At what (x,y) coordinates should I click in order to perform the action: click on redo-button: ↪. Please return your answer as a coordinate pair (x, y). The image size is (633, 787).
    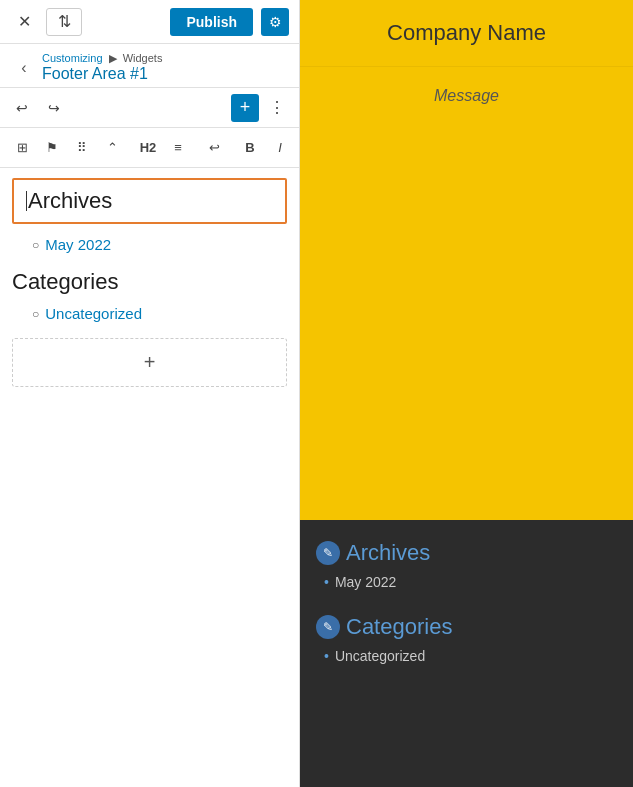
    Looking at the image, I should click on (54, 108).